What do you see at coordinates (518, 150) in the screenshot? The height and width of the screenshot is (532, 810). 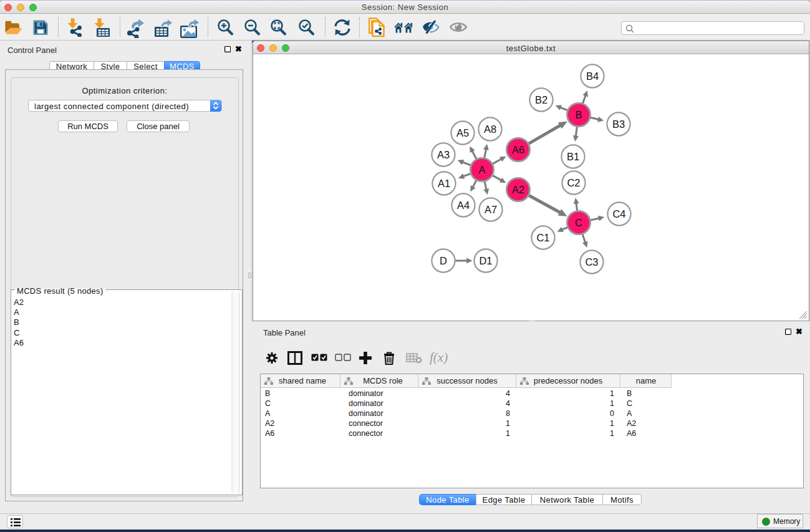 I see `svg-text: A6` at bounding box center [518, 150].